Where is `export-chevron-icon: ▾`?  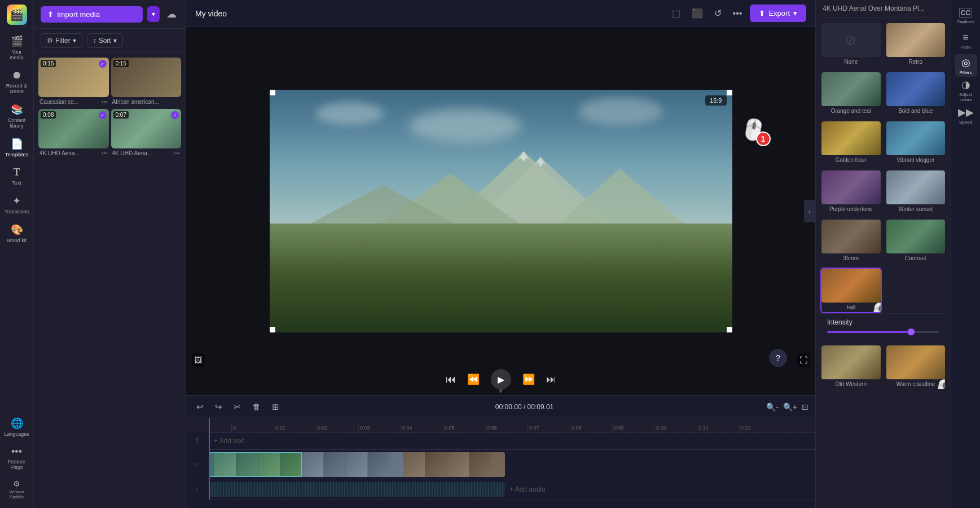
export-chevron-icon: ▾ is located at coordinates (796, 14).